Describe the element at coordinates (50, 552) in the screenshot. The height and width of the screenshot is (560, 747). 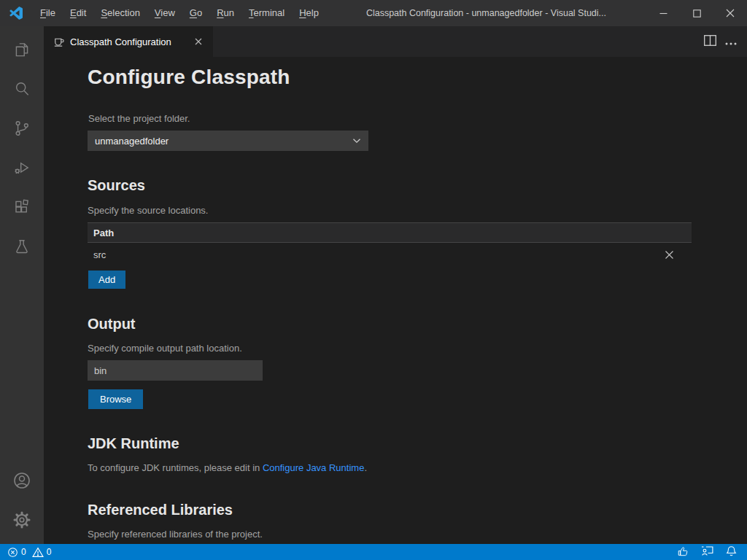
I see `warning-count: 0` at that location.